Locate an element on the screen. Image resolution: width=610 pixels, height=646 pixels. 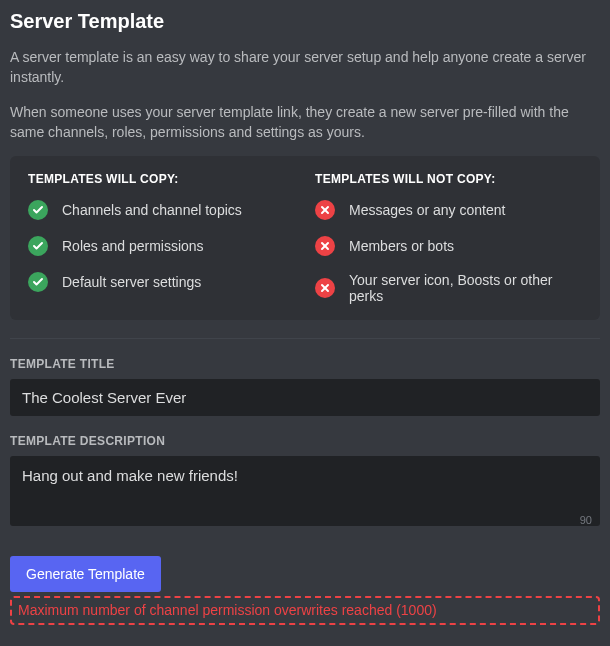
template-title-input is located at coordinates (305, 398).